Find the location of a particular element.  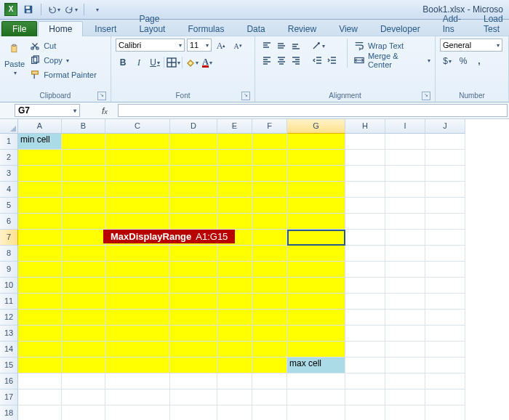

cell-B1 is located at coordinates (84, 142).